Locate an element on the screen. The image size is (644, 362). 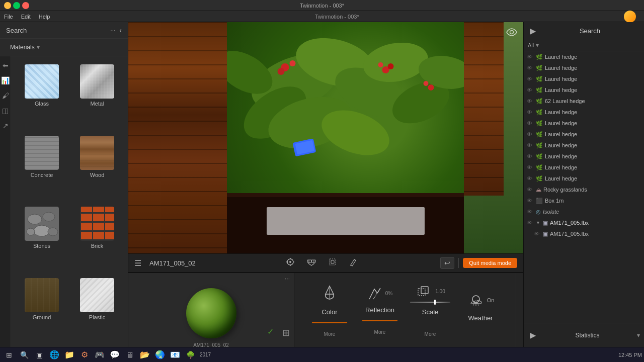
taskbar-chrome-btn: 🌏 is located at coordinates (160, 355).